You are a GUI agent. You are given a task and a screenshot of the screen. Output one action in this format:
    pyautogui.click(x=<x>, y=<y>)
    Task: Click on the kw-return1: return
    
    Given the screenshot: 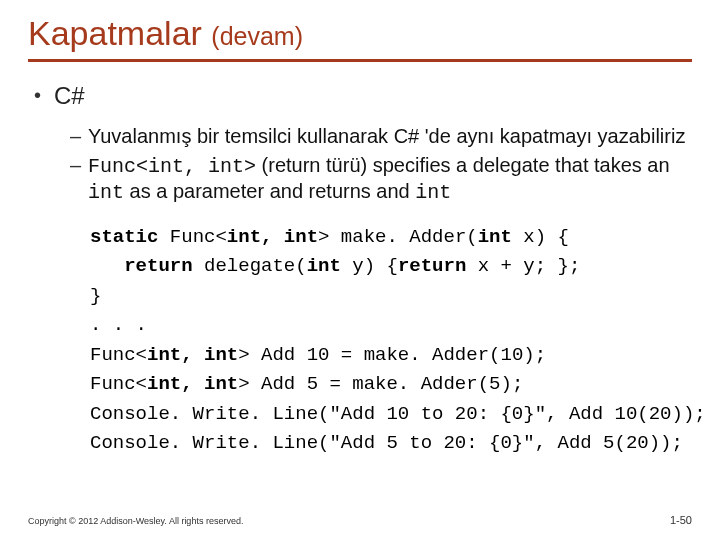 What is the action you would take?
    pyautogui.click(x=142, y=266)
    